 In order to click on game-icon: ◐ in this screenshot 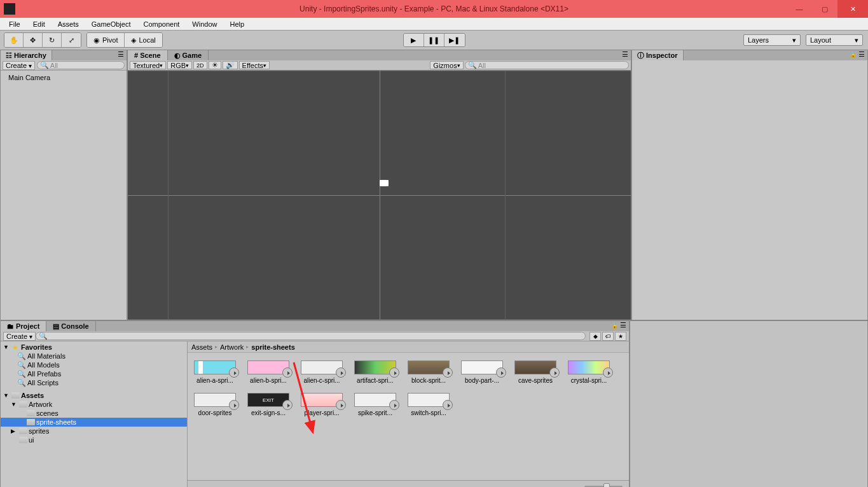, I will do `click(177, 56)`.